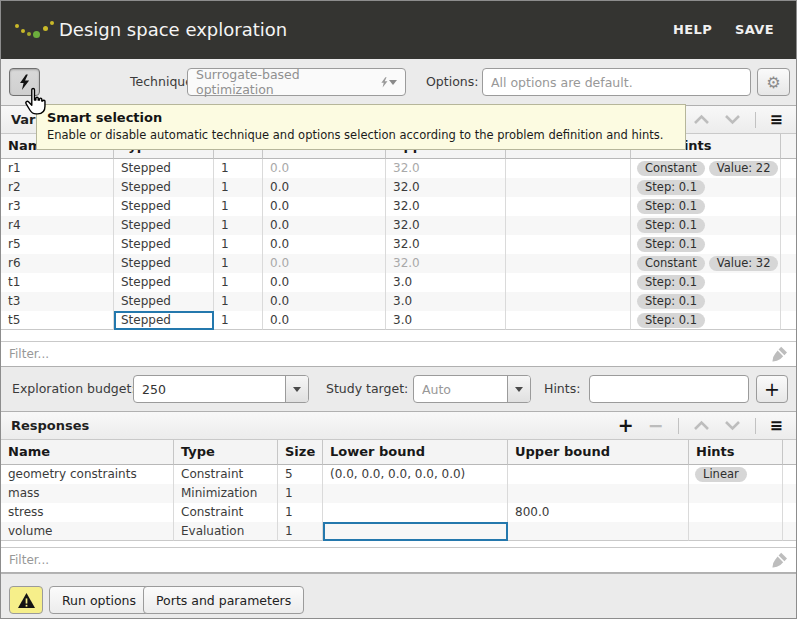 The width and height of the screenshot is (797, 619). What do you see at coordinates (736, 452) in the screenshot?
I see `column-header-hints: Hints` at bounding box center [736, 452].